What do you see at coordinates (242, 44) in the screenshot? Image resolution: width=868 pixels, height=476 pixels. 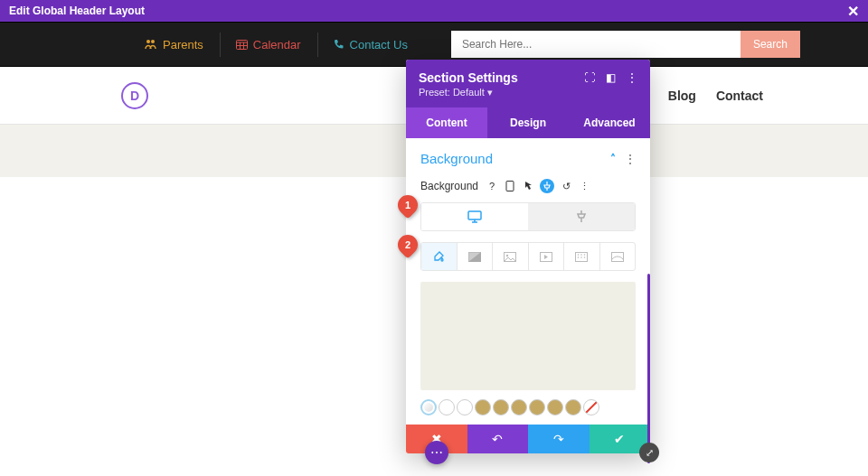 I see `calendar-icon` at bounding box center [242, 44].